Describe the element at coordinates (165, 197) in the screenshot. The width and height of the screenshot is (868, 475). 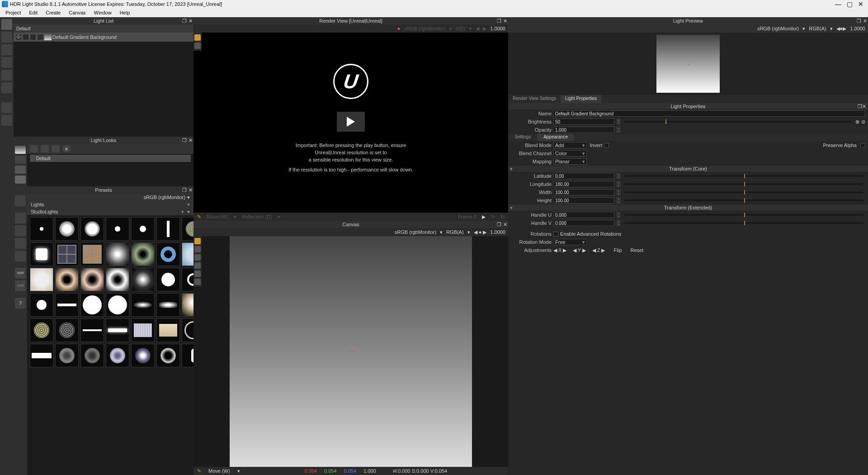
I see `presets-colorspace: sRGB (rgbMonitor)` at that location.